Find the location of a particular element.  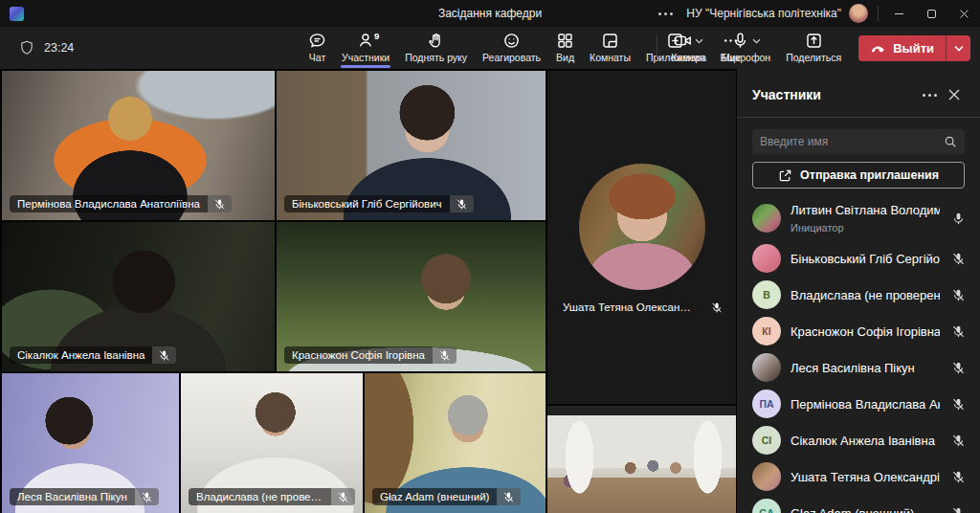

participants-icon is located at coordinates (366, 40).